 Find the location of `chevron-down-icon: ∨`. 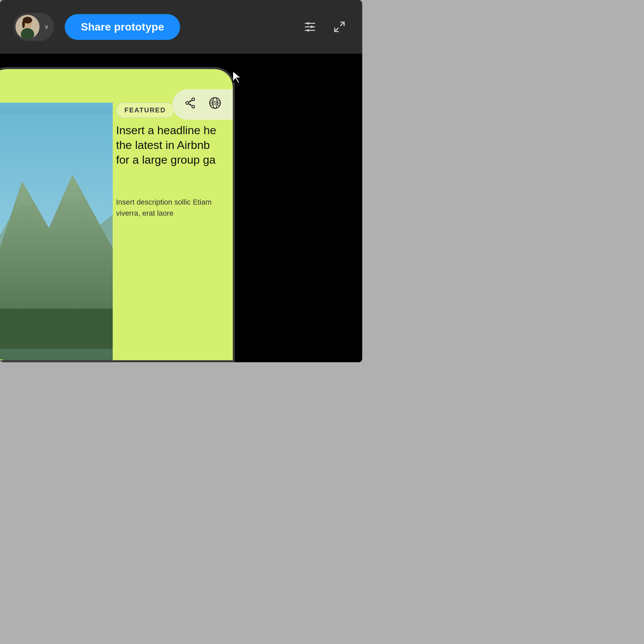

chevron-down-icon: ∨ is located at coordinates (46, 27).